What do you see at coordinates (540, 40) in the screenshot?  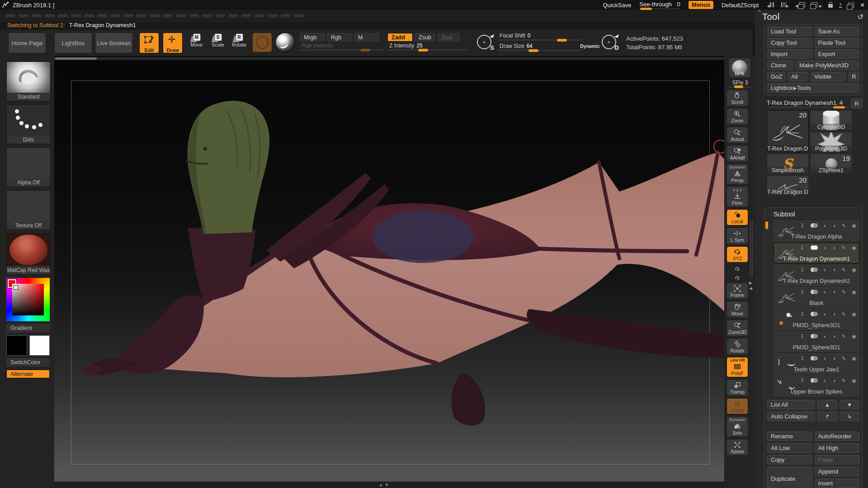 I see `focal-shift-track` at bounding box center [540, 40].